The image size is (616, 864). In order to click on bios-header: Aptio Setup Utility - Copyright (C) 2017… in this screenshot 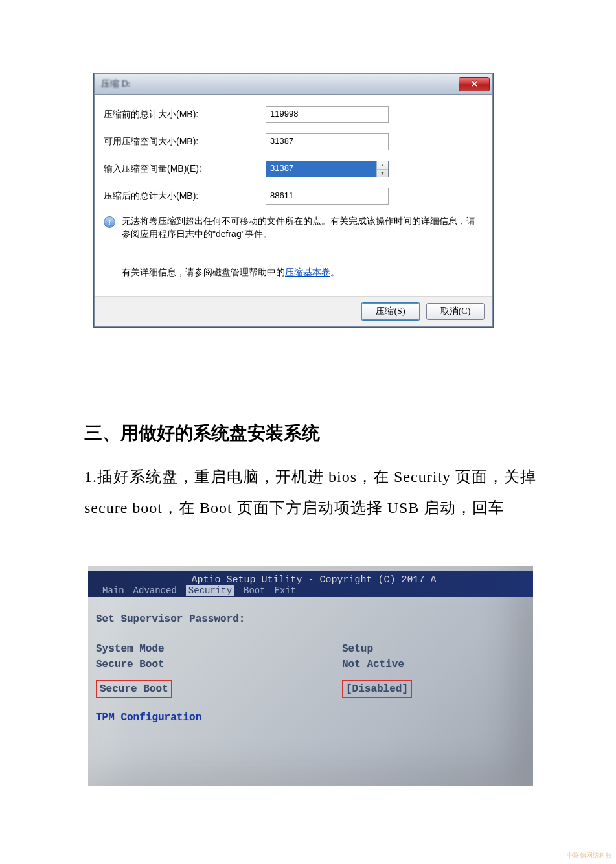, I will do `click(311, 584)`.